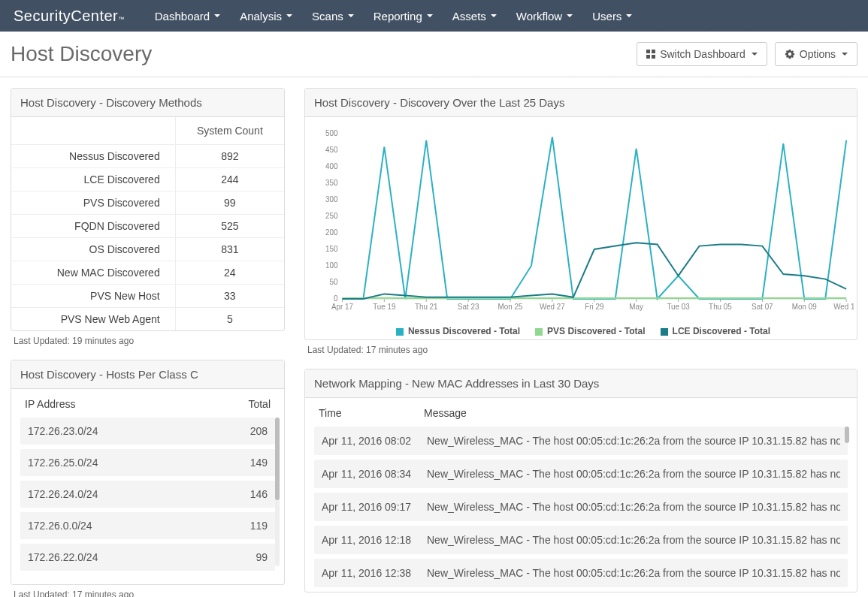  Describe the element at coordinates (93, 249) in the screenshot. I see `method-label: OS Discovered` at that location.